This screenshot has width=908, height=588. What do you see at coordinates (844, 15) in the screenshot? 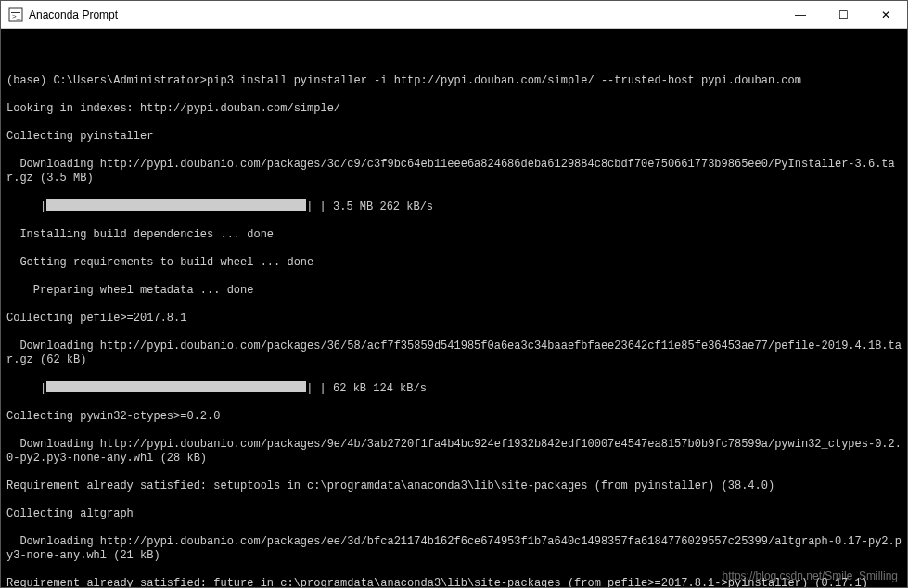
I see `maximize-icon: ☐` at bounding box center [844, 15].